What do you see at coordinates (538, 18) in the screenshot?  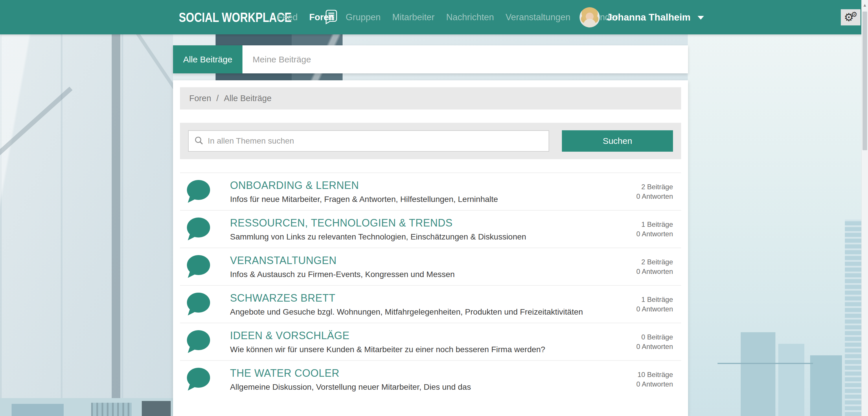 I see `nav-item-veranstaltungen: Veranstaltungen` at bounding box center [538, 18].